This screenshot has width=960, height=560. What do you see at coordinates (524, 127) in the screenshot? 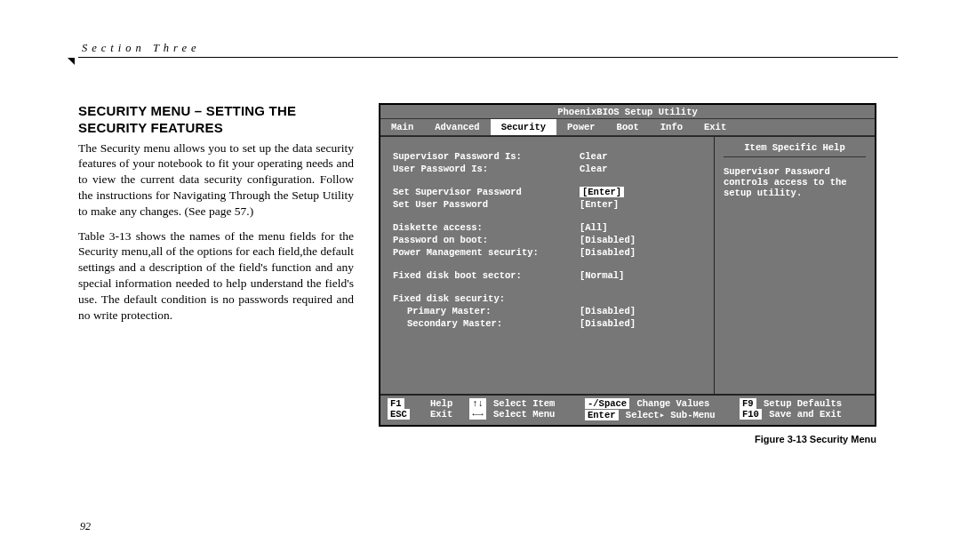
I see `bios-tab-security: Security` at bounding box center [524, 127].